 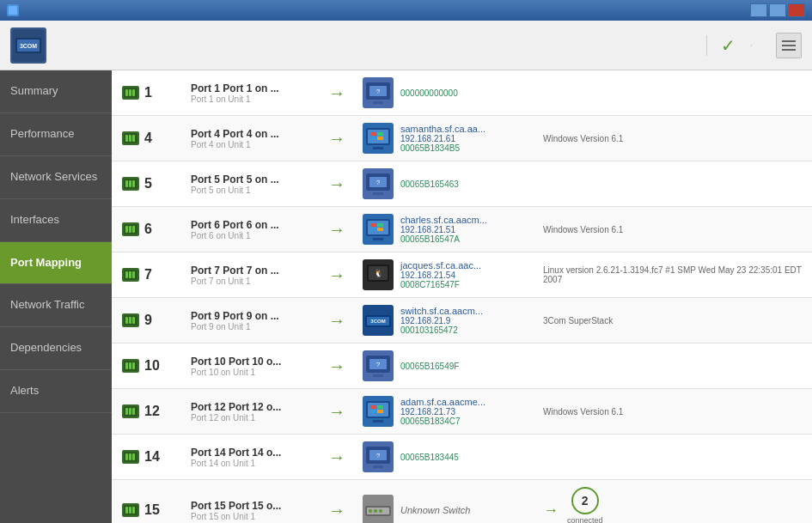 What do you see at coordinates (251, 230) in the screenshot?
I see `port-info: Port 6 Port 6 on ... Port 6 on Unit 1` at bounding box center [251, 230].